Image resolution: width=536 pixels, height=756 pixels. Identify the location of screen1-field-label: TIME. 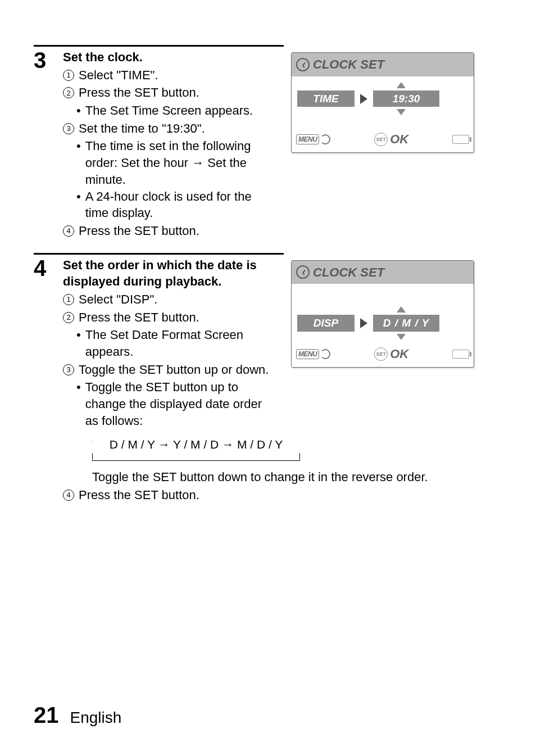
(326, 99).